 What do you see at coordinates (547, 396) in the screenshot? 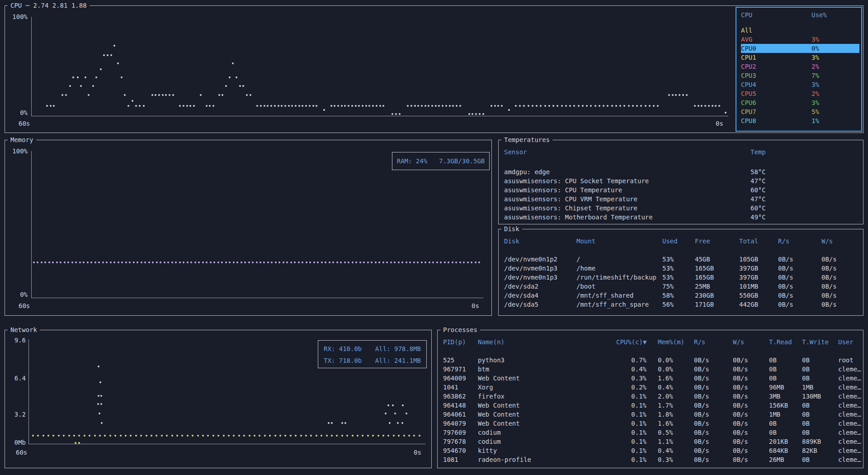
I see `process-row-cell: firefox` at bounding box center [547, 396].